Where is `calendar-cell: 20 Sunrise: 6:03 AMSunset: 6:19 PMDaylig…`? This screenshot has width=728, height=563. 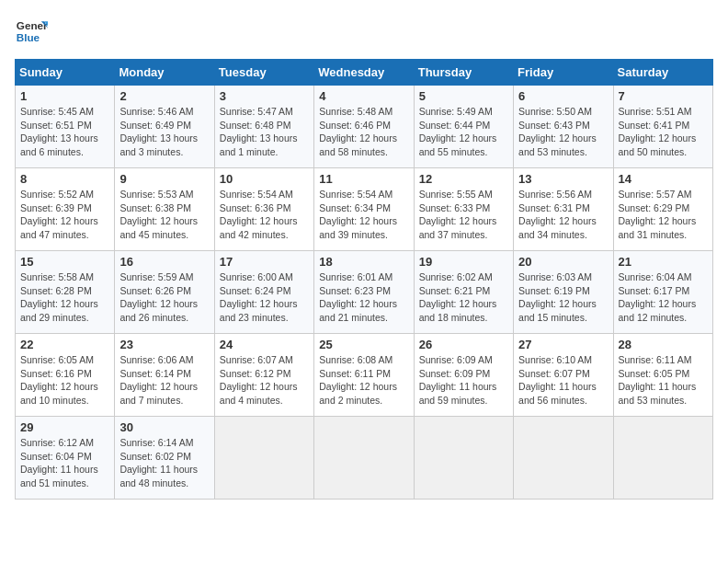 calendar-cell: 20 Sunrise: 6:03 AMSunset: 6:19 PMDaylig… is located at coordinates (563, 293).